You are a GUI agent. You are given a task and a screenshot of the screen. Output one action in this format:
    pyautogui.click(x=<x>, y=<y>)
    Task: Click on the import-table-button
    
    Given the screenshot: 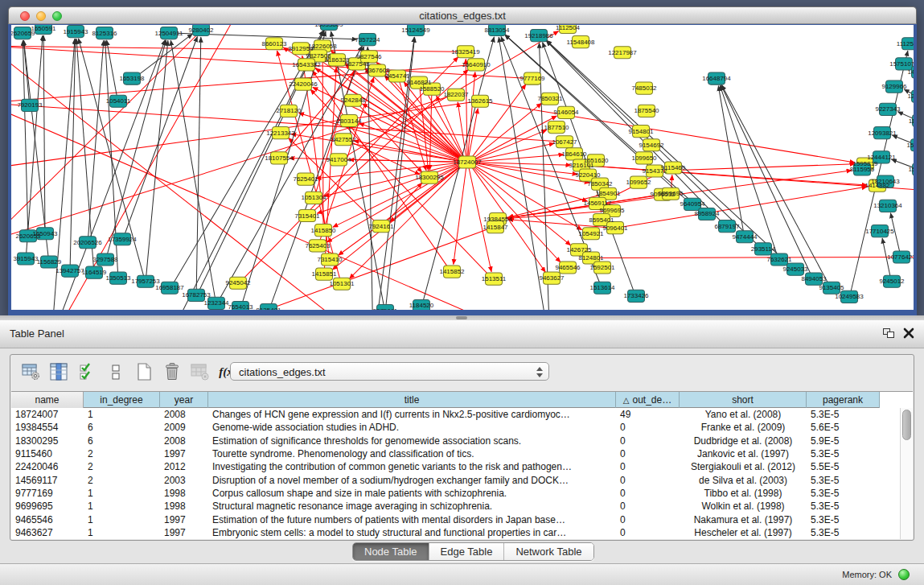 What is the action you would take?
    pyautogui.click(x=199, y=372)
    